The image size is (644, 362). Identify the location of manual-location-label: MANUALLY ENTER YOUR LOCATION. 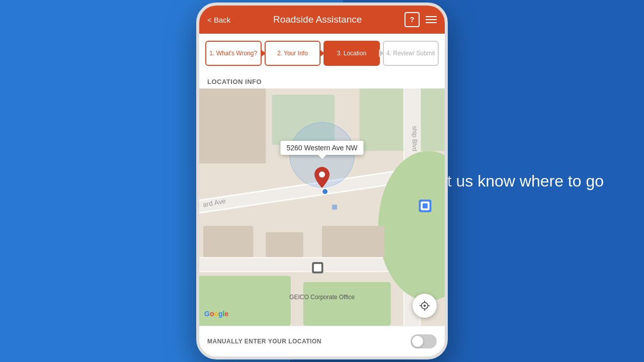
(265, 341).